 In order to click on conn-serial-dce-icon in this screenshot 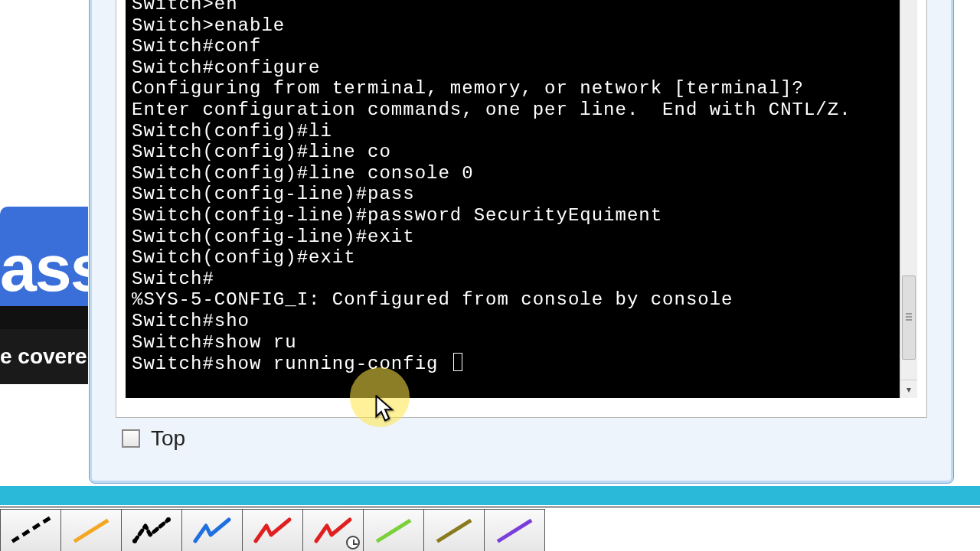, I will do `click(454, 530)`.